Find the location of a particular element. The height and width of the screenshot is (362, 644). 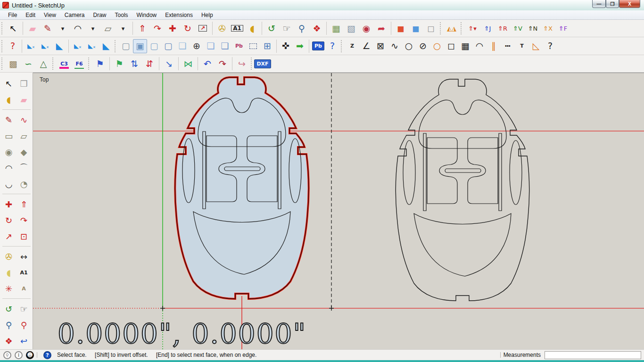

zoom-extents-tool-icon: ❖ is located at coordinates (317, 28).